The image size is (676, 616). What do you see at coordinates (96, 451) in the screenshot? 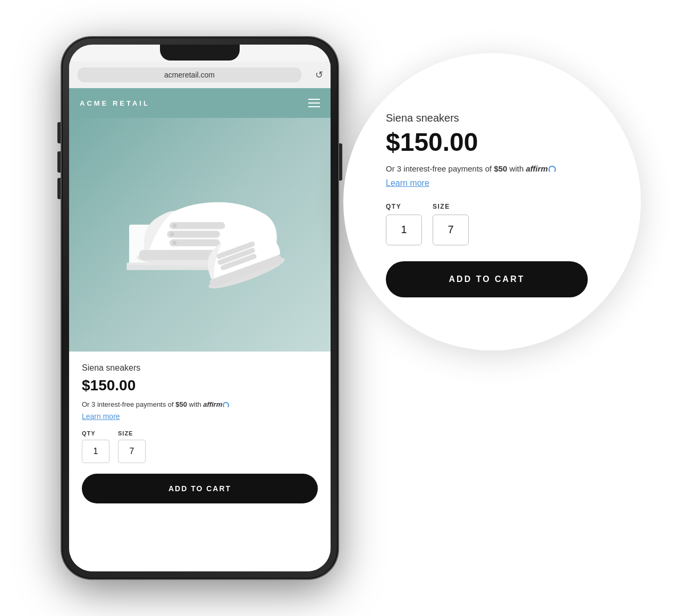
I see `qty-input-small: 1` at bounding box center [96, 451].